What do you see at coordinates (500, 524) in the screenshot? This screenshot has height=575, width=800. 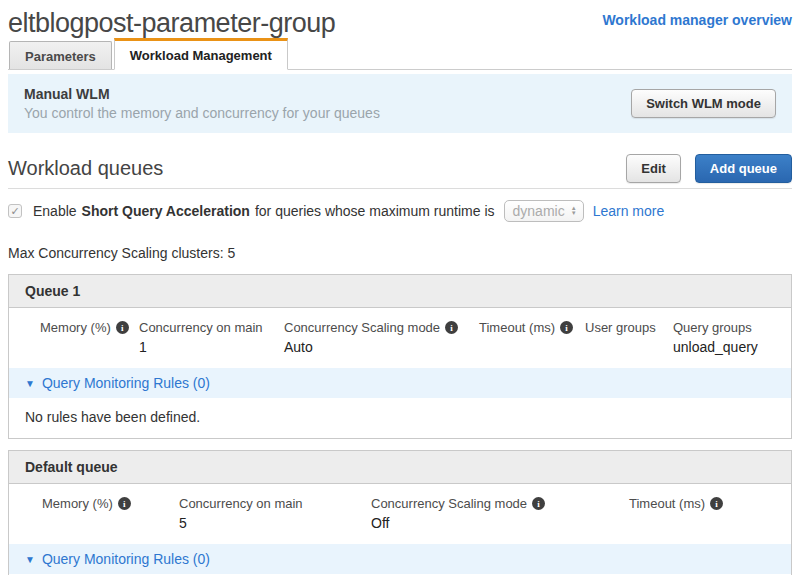 I see `default-scaling-mode-value: Off` at bounding box center [500, 524].